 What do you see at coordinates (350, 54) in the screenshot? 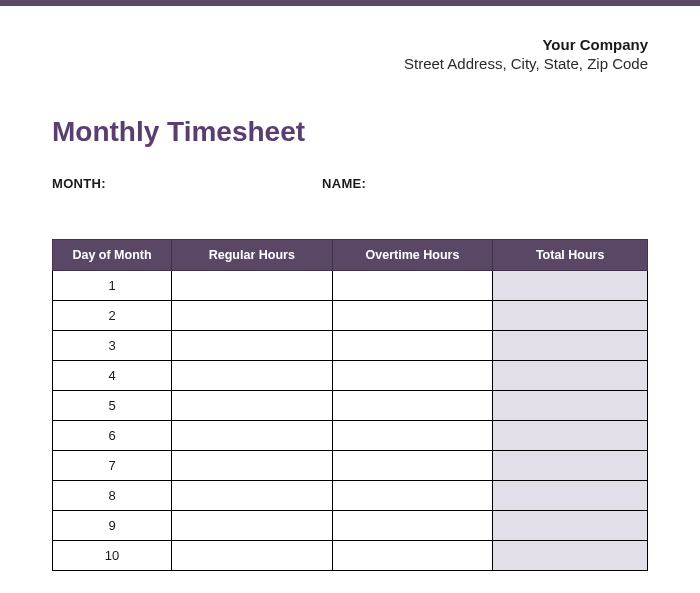
I see `company-info: Your Company Street Address, City, State…` at bounding box center [350, 54].